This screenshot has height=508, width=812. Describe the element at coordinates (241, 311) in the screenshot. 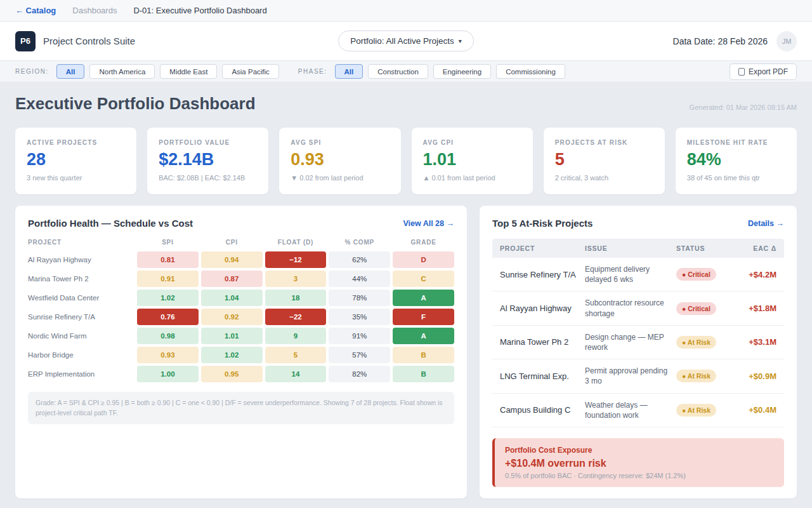

I see `portfolio-health-table: PROJECTSPICPIFLOAT (D)% COMPGRADEAl Rayy…` at that location.